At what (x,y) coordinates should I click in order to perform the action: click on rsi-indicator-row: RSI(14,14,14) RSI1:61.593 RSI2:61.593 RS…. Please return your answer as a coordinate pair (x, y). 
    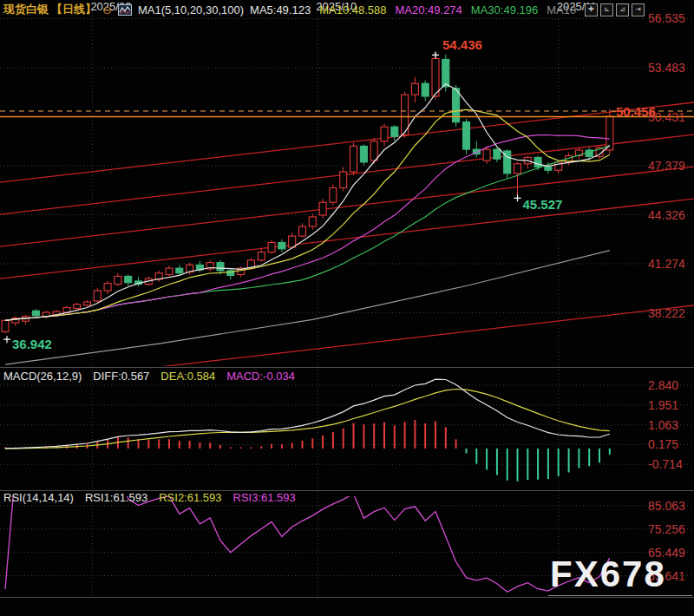
    Looking at the image, I should click on (149, 498).